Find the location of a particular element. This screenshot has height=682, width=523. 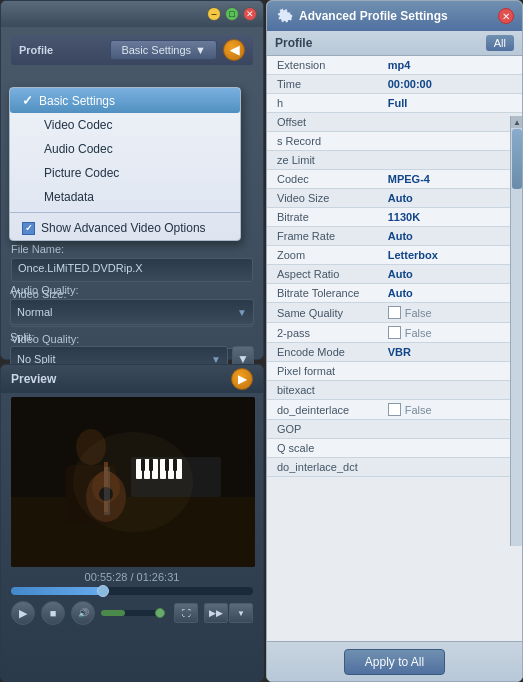

format-dropdown-btn: ▼ is located at coordinates (241, 613).